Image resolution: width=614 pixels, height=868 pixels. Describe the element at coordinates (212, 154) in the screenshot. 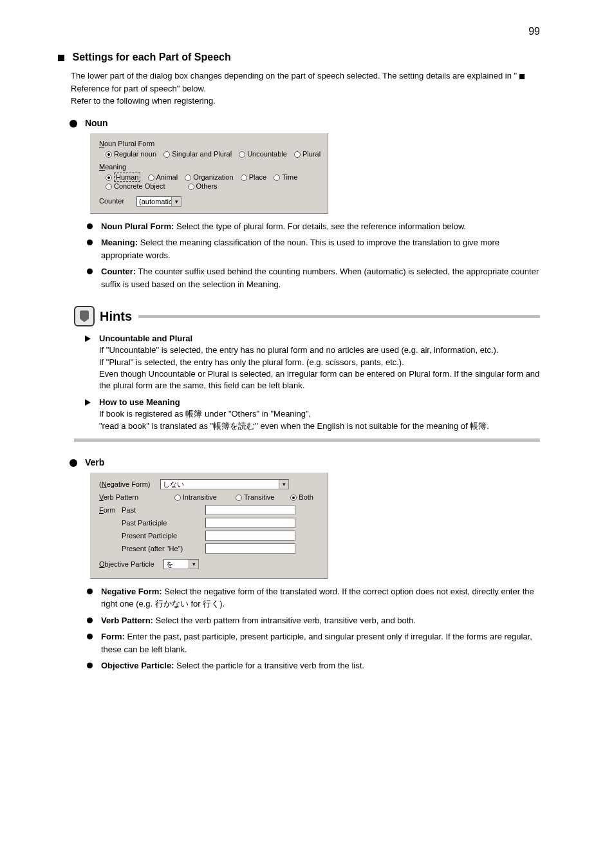

I see `plural-form-options: Regular noun Singular and Plural Uncount…` at that location.